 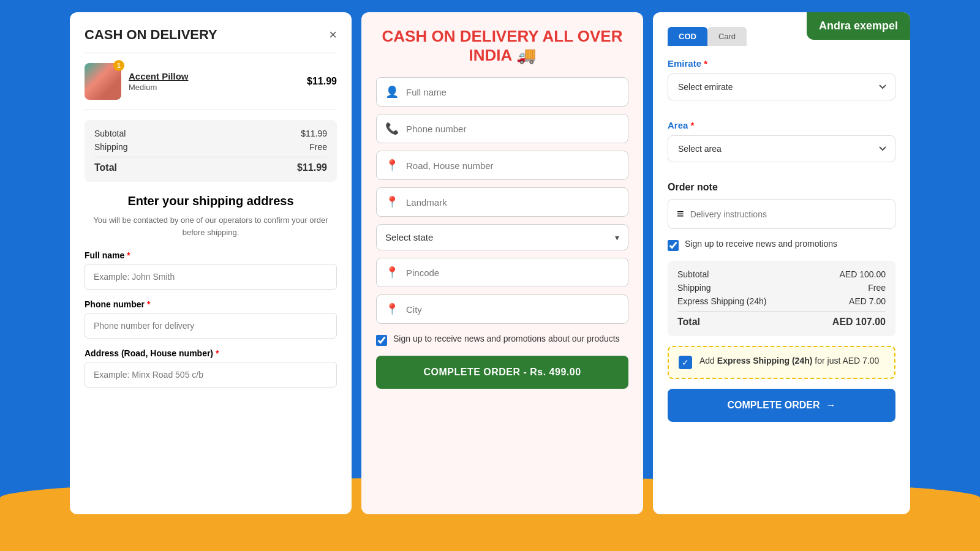 I want to click on form-title: Enter your shipping address, so click(x=211, y=201).